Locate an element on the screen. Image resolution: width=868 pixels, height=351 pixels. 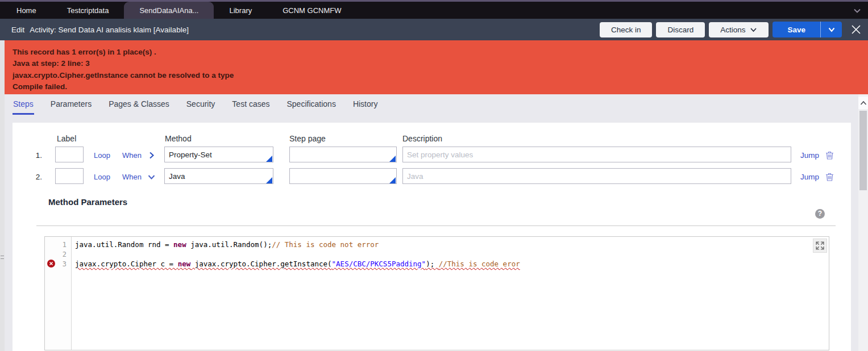
top-tab-bar: Home Testcriptdata SendDataAIAna... Libr… is located at coordinates (434, 9).